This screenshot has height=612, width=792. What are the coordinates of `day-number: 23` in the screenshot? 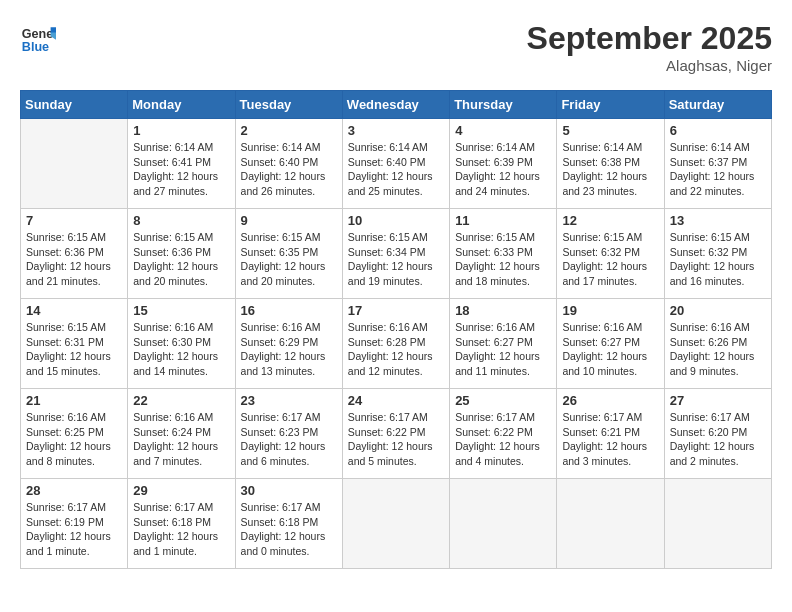 It's located at (289, 400).